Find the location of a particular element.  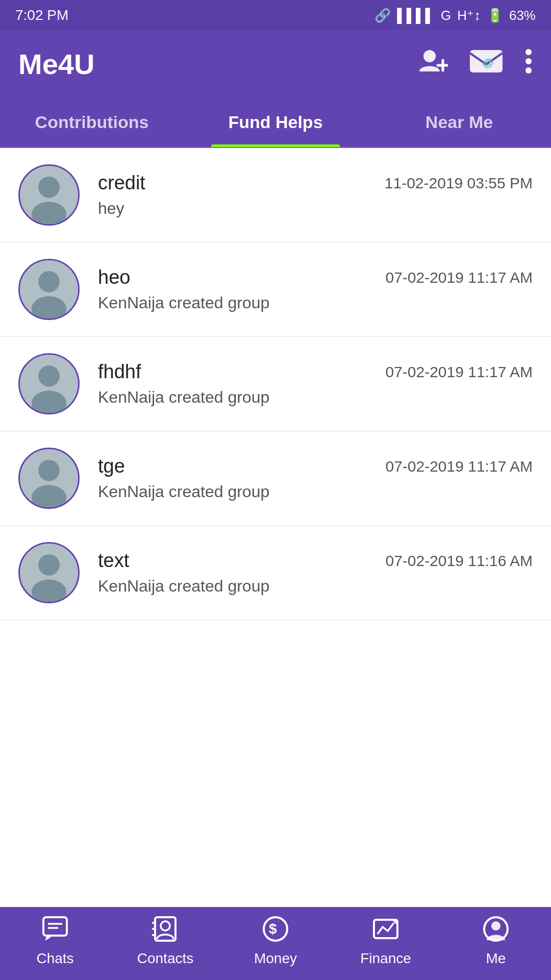

list-item: heo 07-02-2019 11:17 AM KenNaija created… is located at coordinates (276, 290).